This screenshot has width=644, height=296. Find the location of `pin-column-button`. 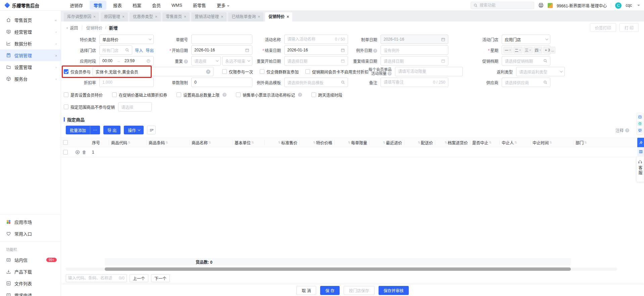

pin-column-button is located at coordinates (641, 142).